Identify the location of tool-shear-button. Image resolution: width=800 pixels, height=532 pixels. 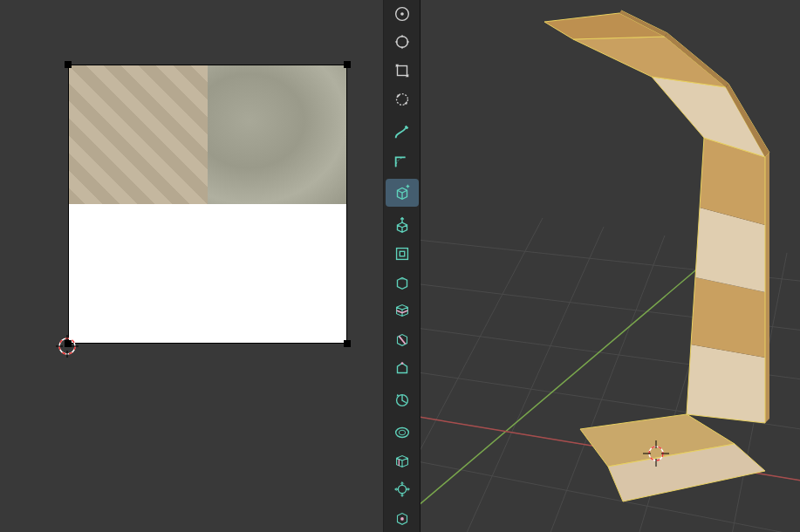
(402, 99).